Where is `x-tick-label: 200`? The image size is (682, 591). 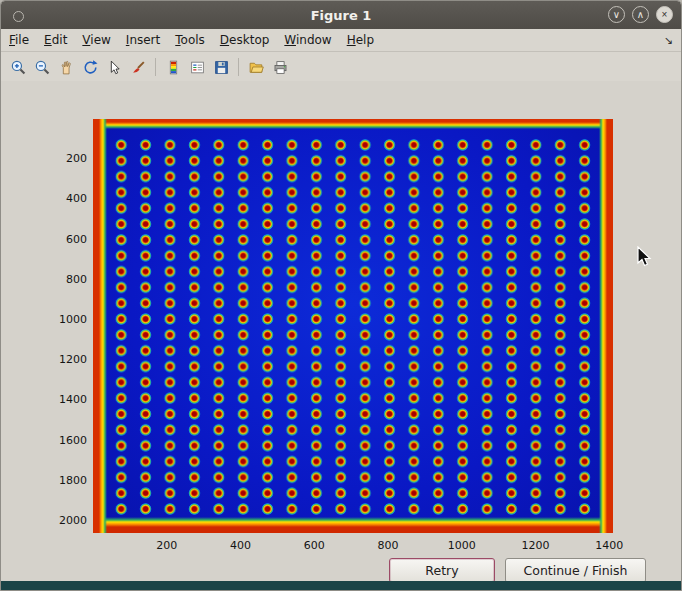
x-tick-label: 200 is located at coordinates (167, 546).